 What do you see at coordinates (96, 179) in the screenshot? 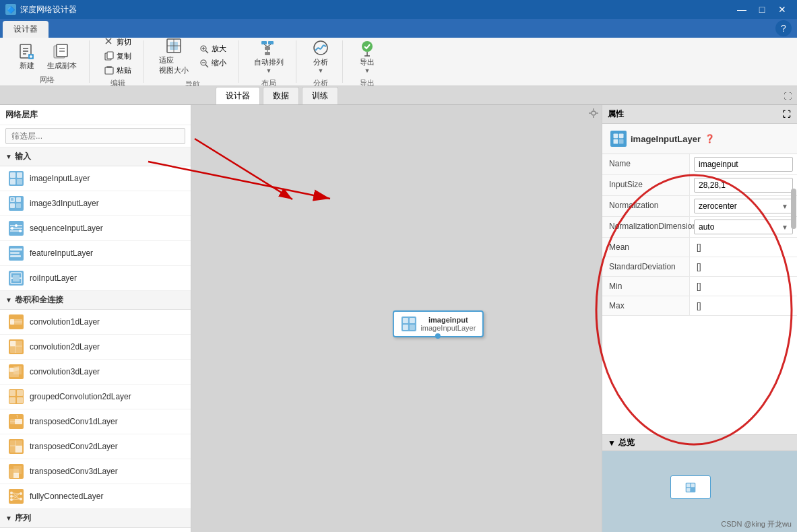
I see `layer-item-imageInputLayer: imageInputLayer` at bounding box center [96, 179].